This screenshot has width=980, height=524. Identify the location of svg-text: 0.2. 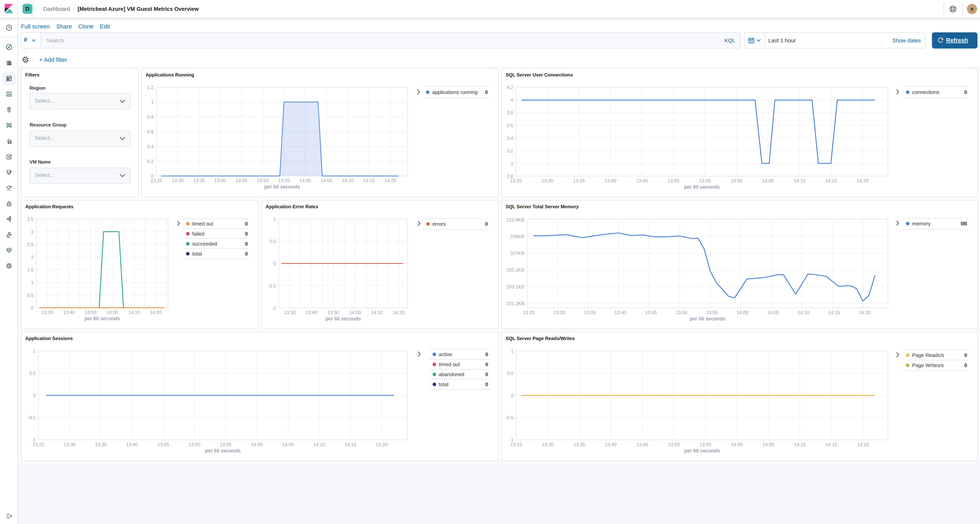
(151, 161).